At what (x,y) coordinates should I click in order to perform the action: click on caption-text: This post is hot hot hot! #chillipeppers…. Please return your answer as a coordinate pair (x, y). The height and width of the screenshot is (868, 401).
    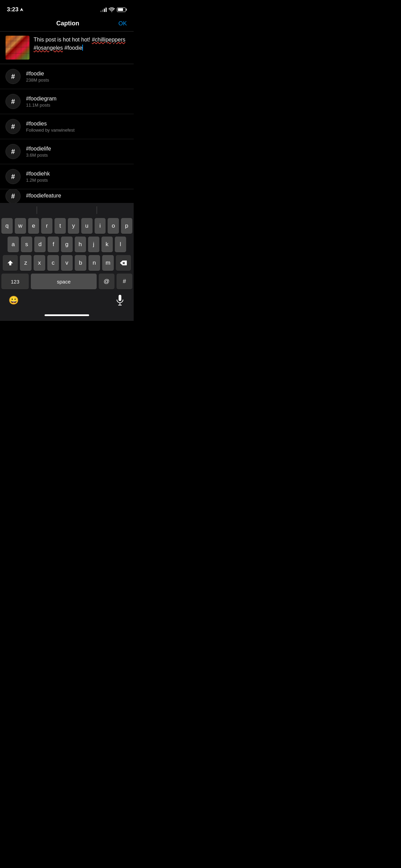
    Looking at the image, I should click on (81, 44).